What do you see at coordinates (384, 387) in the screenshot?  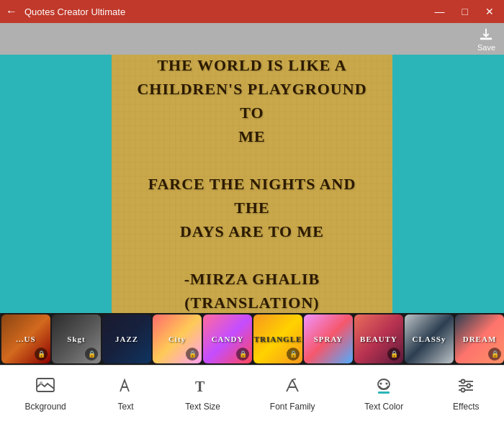 I see `text-color-icon` at bounding box center [384, 387].